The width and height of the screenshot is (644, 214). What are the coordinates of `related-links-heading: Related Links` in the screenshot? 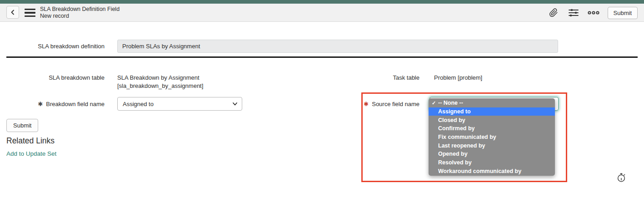 It's located at (30, 141).